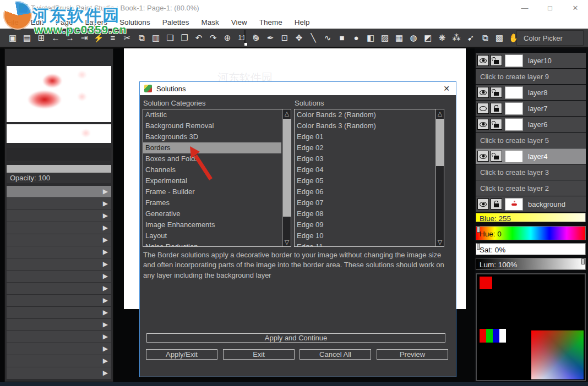 Image resolution: width=588 pixels, height=386 pixels. I want to click on solution-item: Edge 02, so click(364, 148).